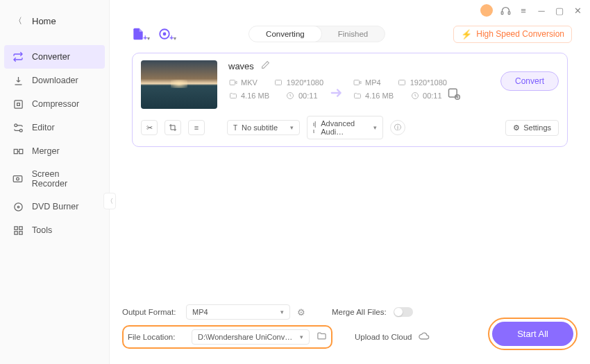  Describe the element at coordinates (18, 128) in the screenshot. I see `editor-icon` at that location.